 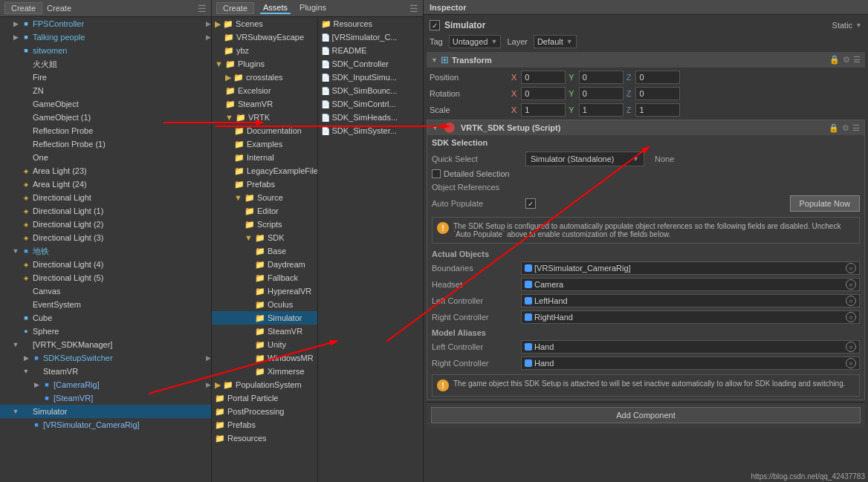 I want to click on detailed-selection-checkbox, so click(x=436, y=174).